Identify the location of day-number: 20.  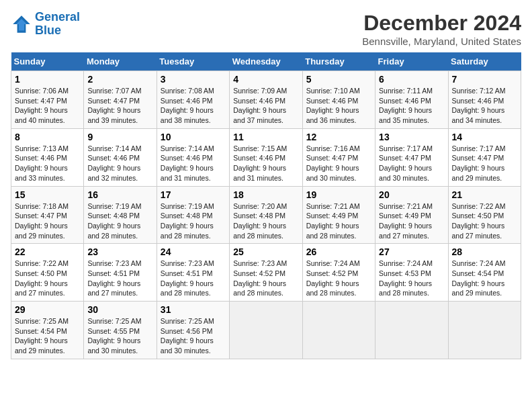
(411, 195).